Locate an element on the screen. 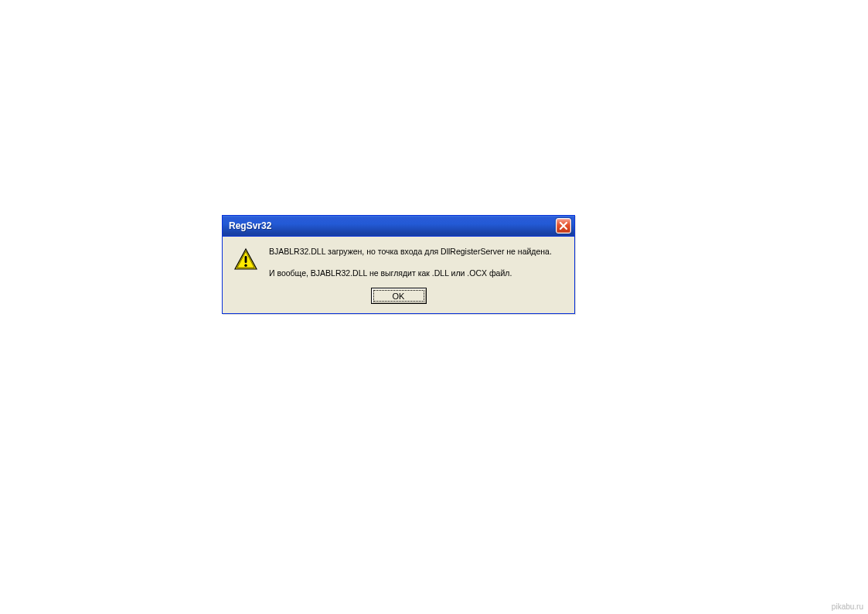  button-row: OK is located at coordinates (399, 295).